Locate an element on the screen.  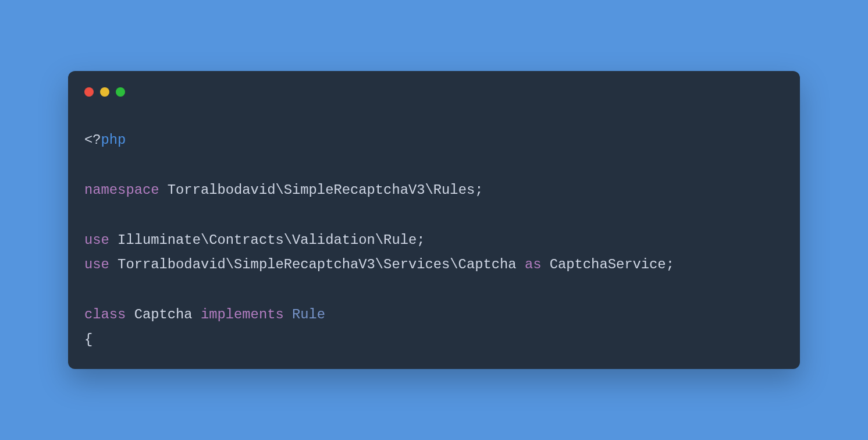
close-icon is located at coordinates (89, 92).